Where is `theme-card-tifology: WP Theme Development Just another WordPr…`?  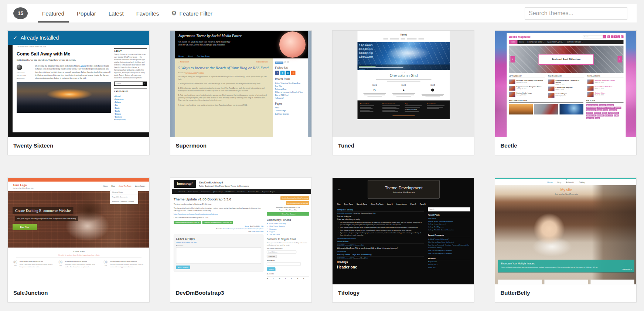
theme-card-tifology: WP Theme Development Just another WordPr… is located at coordinates (403, 240).